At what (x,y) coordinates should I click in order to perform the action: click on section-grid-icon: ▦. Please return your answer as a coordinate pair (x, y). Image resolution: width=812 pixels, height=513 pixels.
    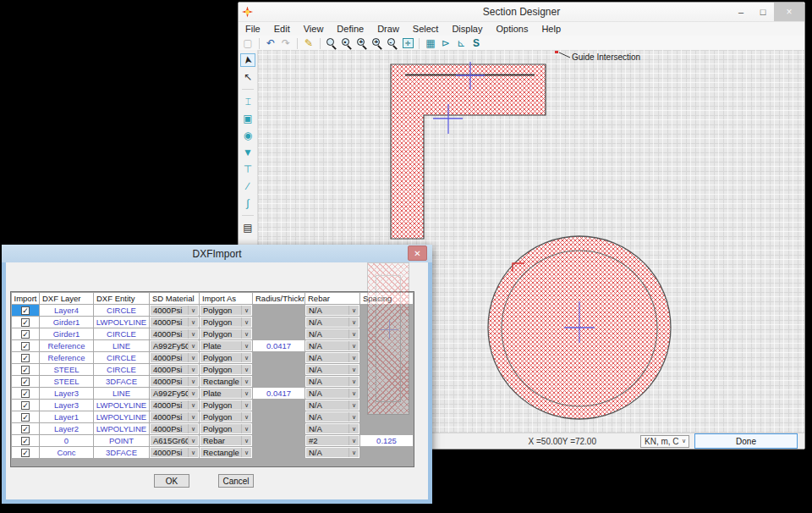
    Looking at the image, I should click on (431, 43).